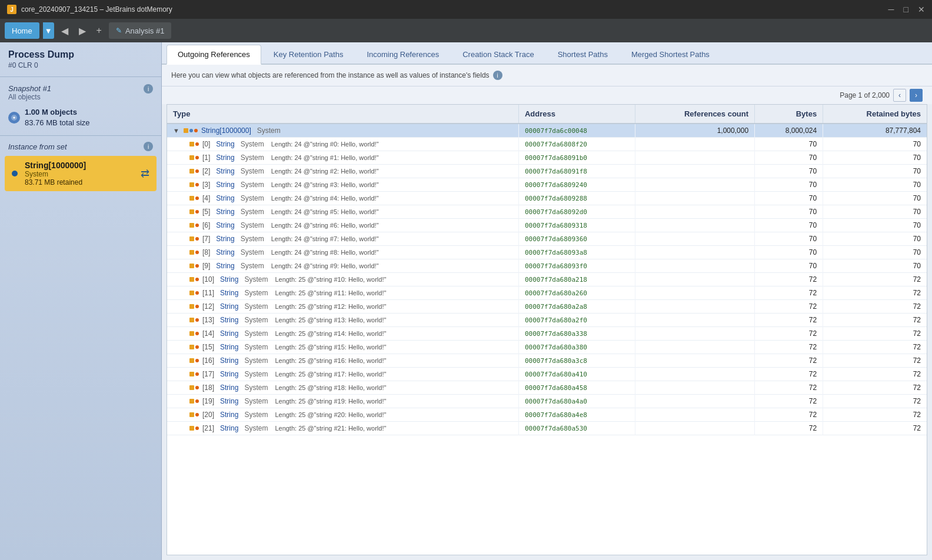 The width and height of the screenshot is (932, 560). I want to click on tab-retention: Key Retention Paths, so click(308, 54).